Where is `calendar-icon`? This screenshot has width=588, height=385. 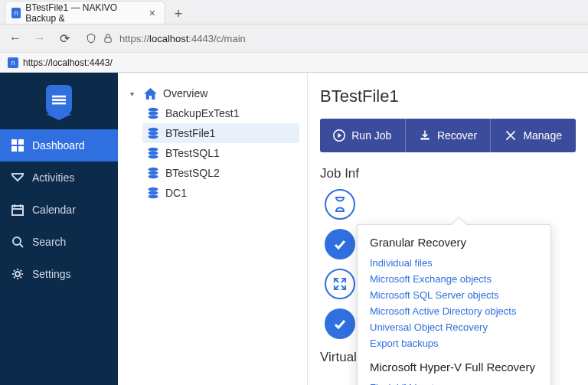
calendar-icon is located at coordinates (18, 210).